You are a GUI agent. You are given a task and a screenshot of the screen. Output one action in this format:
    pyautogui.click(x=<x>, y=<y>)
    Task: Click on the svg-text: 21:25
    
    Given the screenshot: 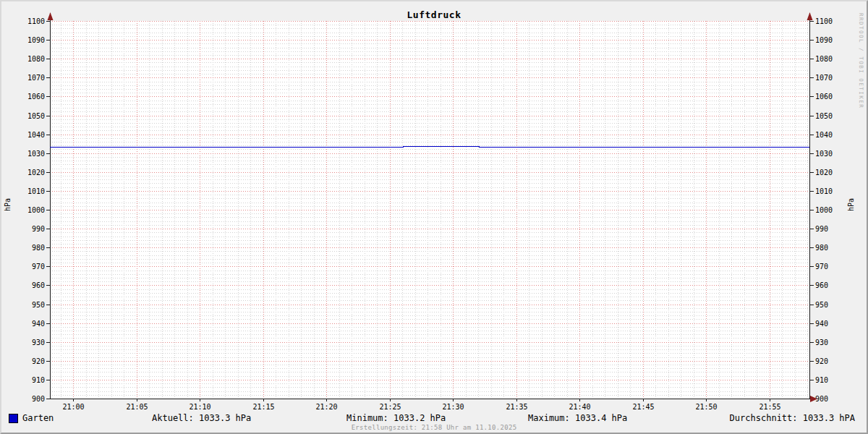 What is the action you would take?
    pyautogui.click(x=390, y=407)
    